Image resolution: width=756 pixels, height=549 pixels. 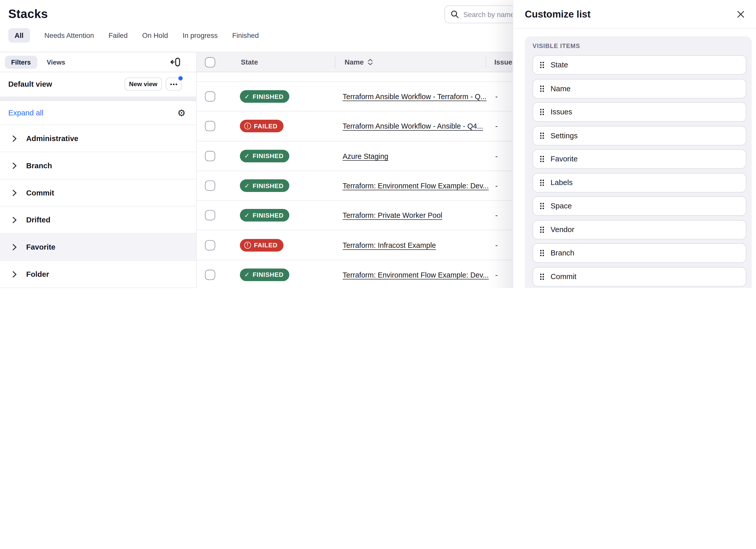 I want to click on visible-item-settings: Settings, so click(x=639, y=135).